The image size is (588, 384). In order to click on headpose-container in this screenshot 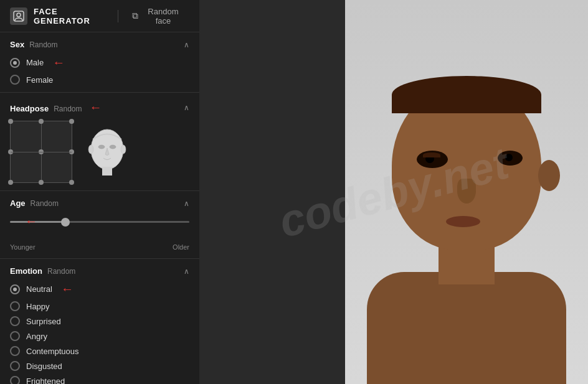, I will do `click(100, 152)`.